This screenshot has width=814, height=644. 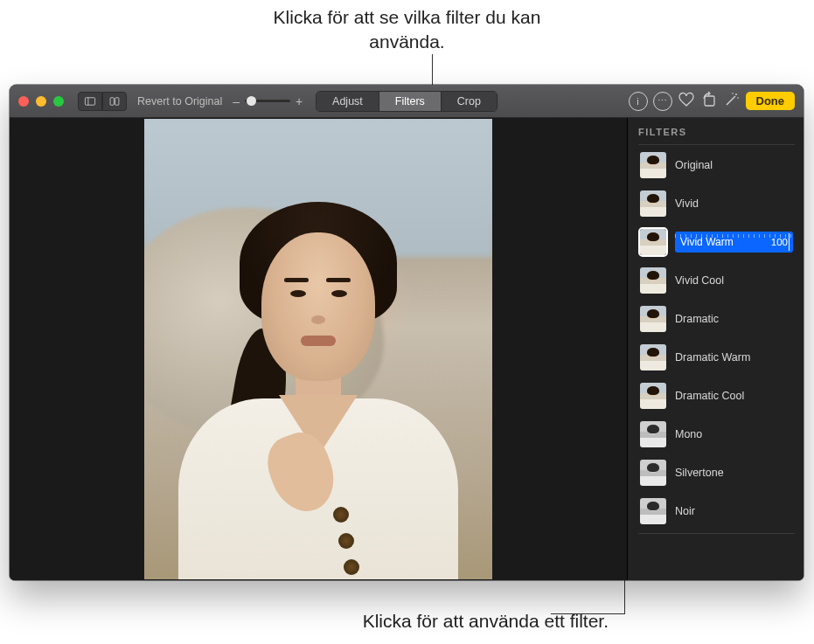 What do you see at coordinates (771, 101) in the screenshot?
I see `done-button: Done` at bounding box center [771, 101].